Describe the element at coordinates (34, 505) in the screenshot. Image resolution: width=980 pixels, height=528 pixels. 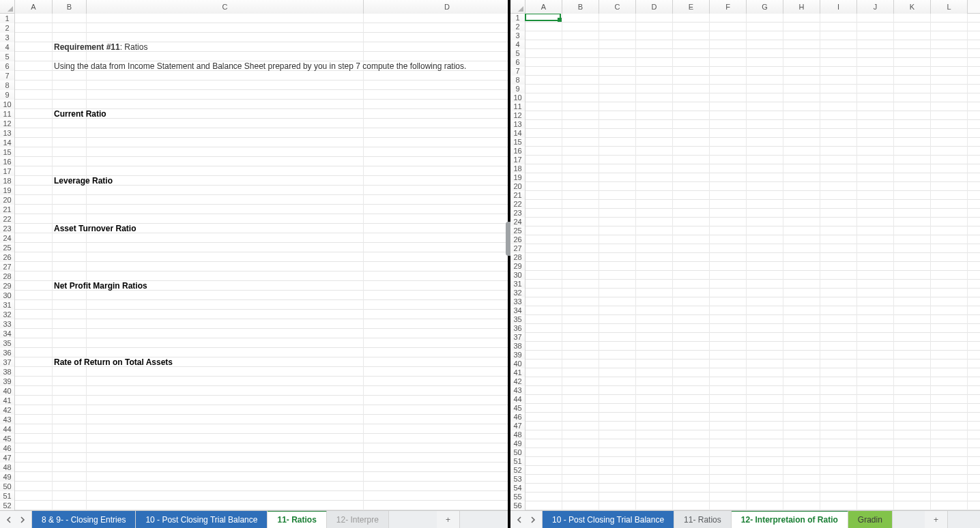
I see `cell-A52` at that location.